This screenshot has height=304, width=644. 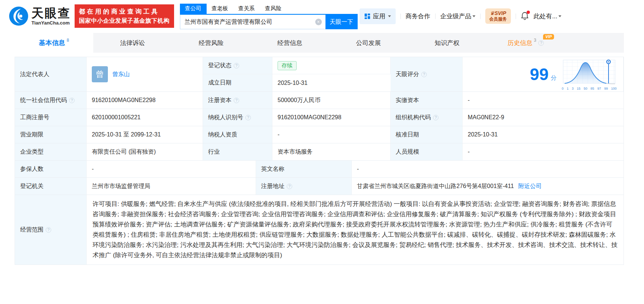 I want to click on staff-size-label: 人员规模, so click(x=426, y=152).